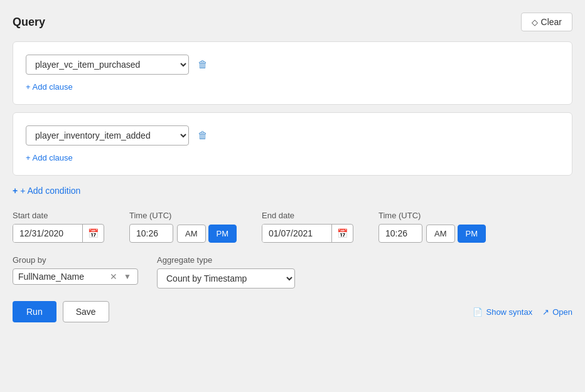 The height and width of the screenshot is (392, 585). What do you see at coordinates (342, 233) in the screenshot?
I see `end-date-calendar-button: 📅` at bounding box center [342, 233].